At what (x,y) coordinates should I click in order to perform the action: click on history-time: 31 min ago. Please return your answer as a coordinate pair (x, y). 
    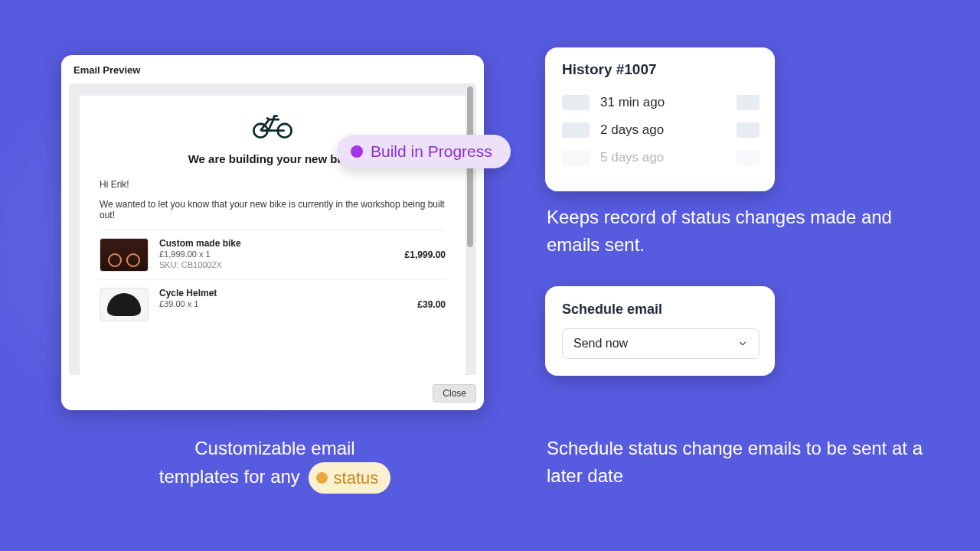
    Looking at the image, I should click on (663, 103).